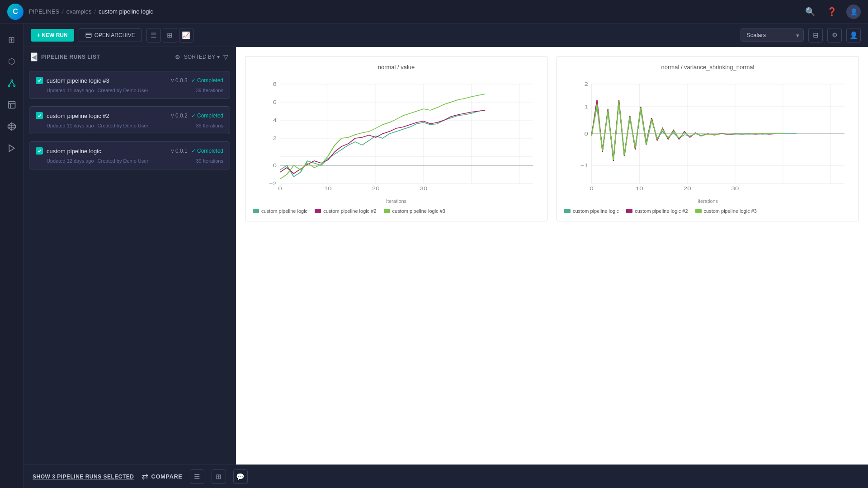 This screenshot has width=868, height=488. I want to click on svg-text: 4, so click(275, 121).